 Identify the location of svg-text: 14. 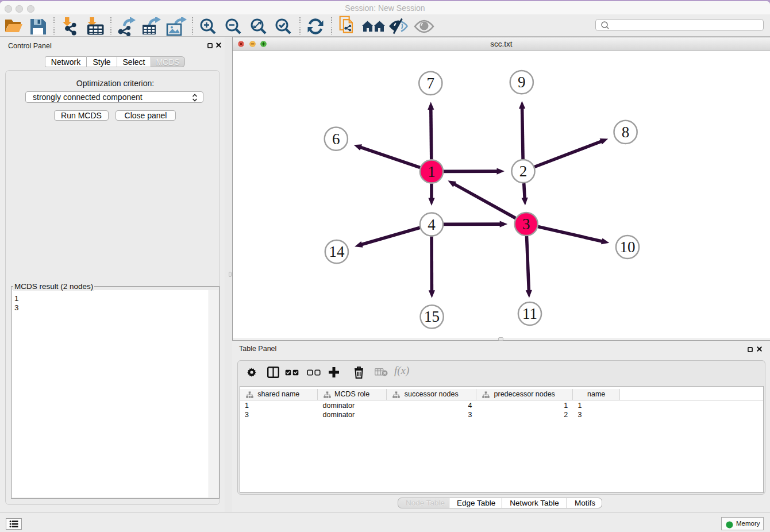
(337, 252).